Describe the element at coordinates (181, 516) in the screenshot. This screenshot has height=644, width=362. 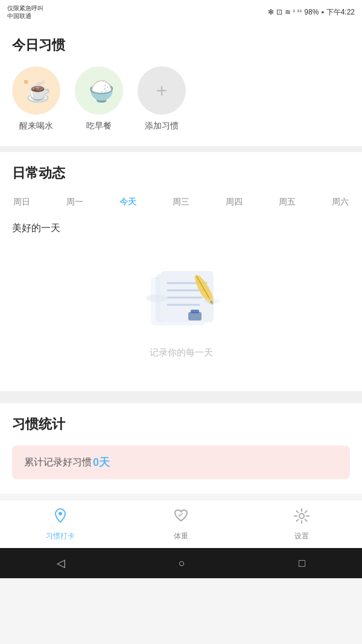
I see `heart-icon` at that location.